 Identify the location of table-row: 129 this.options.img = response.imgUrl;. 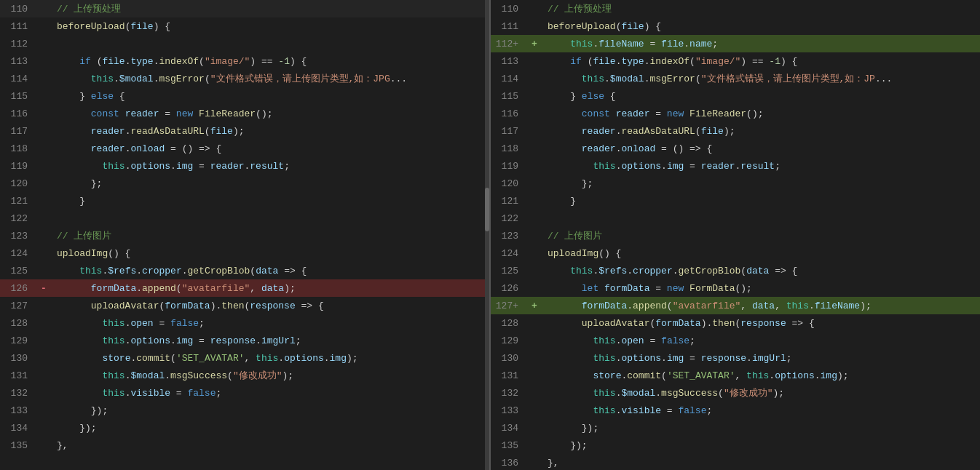
(245, 340).